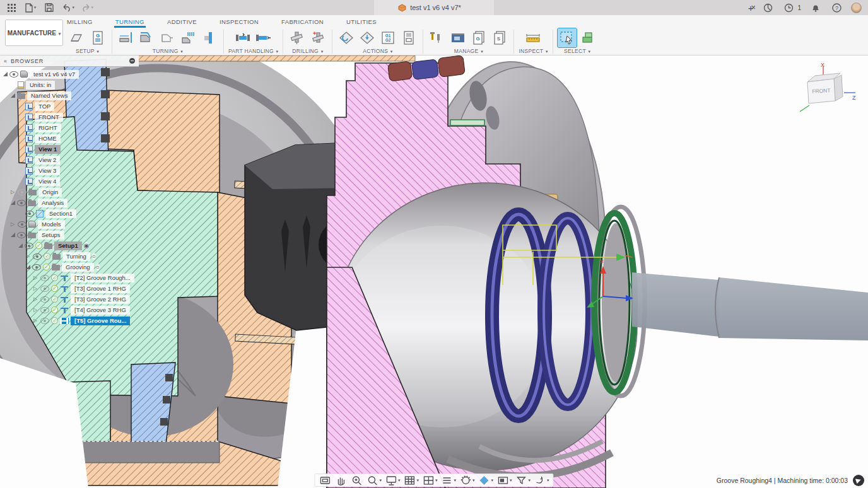 This screenshot has width=868, height=488. Describe the element at coordinates (69, 213) in the screenshot. I see `tree-item-section1: Section1` at that location.